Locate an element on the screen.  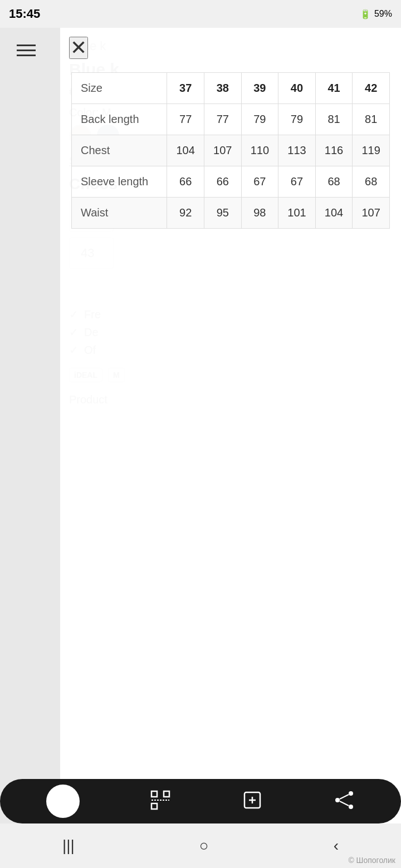
status-time: 15:45 is located at coordinates (25, 14).